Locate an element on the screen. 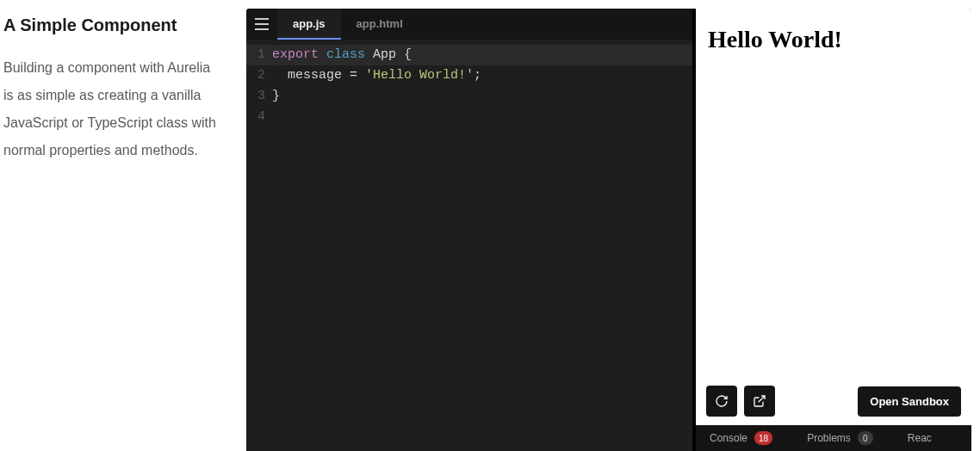  preview-heading: Hello World! is located at coordinates (834, 40).